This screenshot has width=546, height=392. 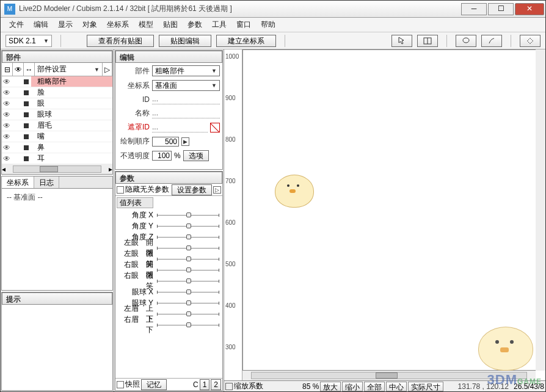 What do you see at coordinates (29, 70) in the screenshot?
I see `expand-h-icon: ↔` at bounding box center [29, 70].